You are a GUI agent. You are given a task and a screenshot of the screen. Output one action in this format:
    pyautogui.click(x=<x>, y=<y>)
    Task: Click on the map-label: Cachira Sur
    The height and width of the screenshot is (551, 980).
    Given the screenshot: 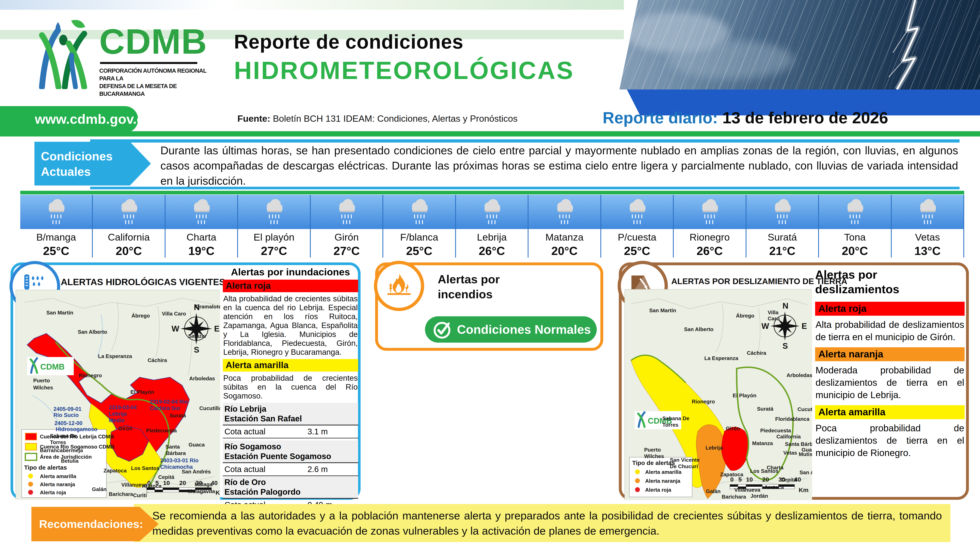 What is the action you would take?
    pyautogui.click(x=165, y=408)
    